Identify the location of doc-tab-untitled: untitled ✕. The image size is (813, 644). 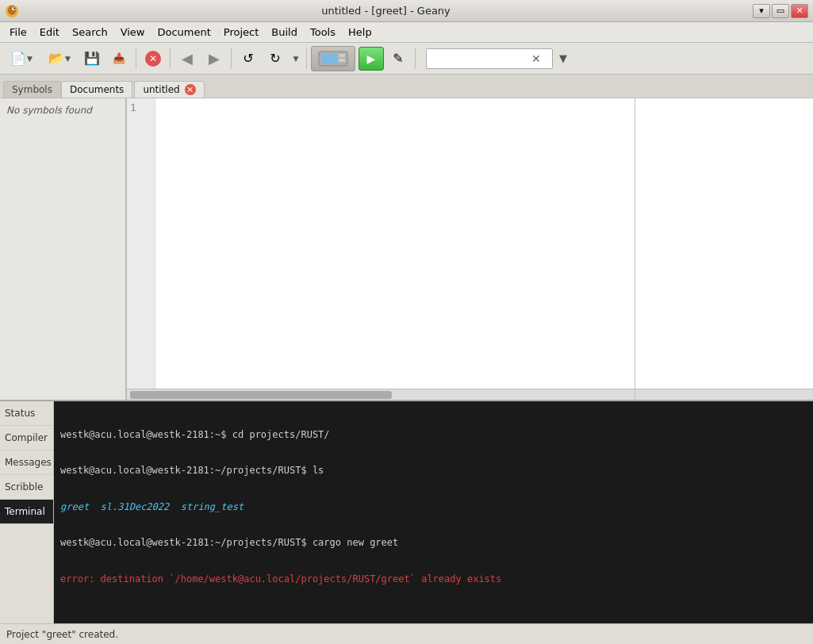
(169, 89).